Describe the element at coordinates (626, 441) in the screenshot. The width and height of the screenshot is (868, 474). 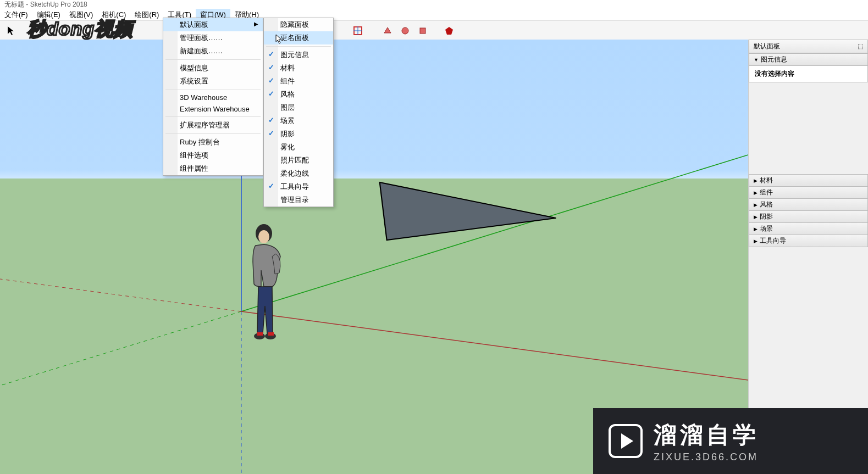
I see `play-icon` at that location.